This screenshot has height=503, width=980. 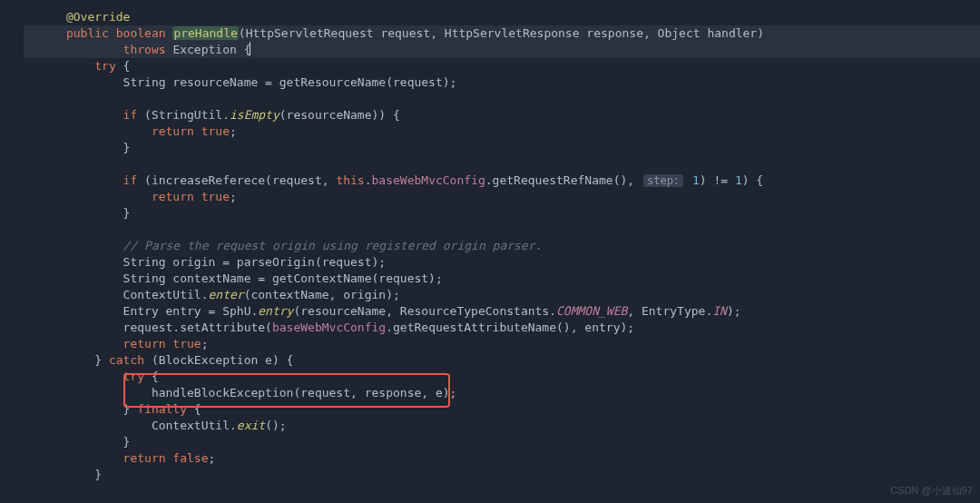 I want to click on code-token: (contextName, origin);, so click(x=322, y=294).